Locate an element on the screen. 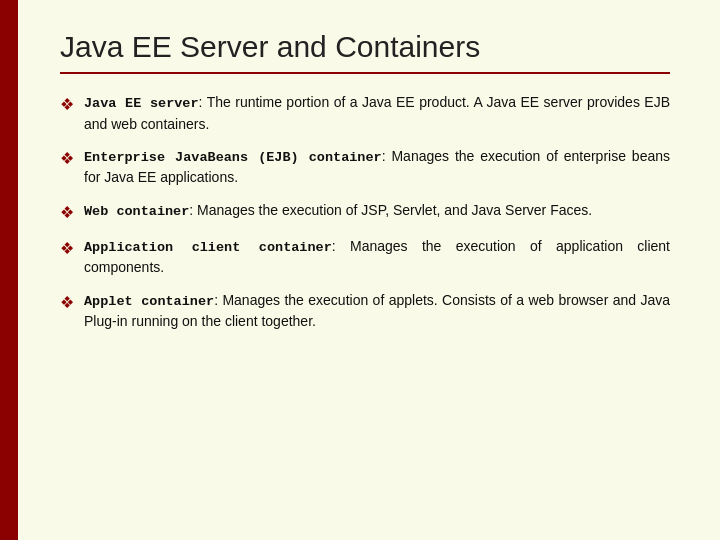 This screenshot has width=720, height=540. term-1: Java EE server is located at coordinates (142, 104).